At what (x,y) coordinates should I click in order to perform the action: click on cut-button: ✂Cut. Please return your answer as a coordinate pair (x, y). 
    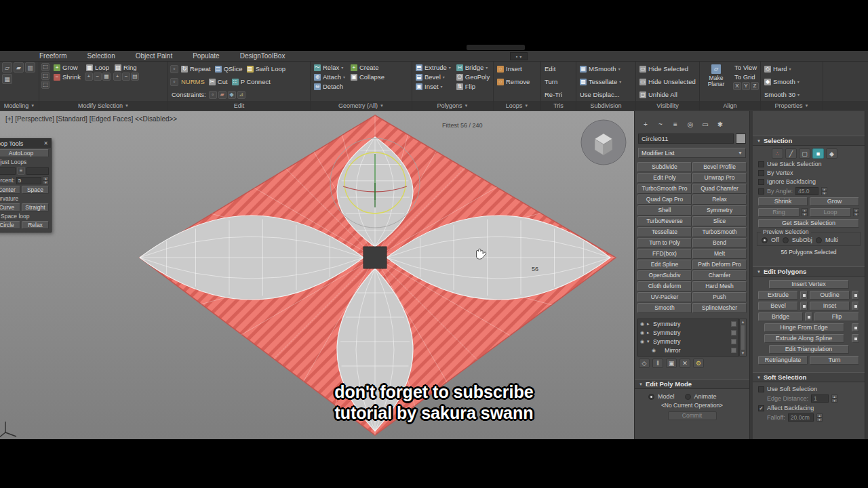
    Looking at the image, I should click on (218, 81).